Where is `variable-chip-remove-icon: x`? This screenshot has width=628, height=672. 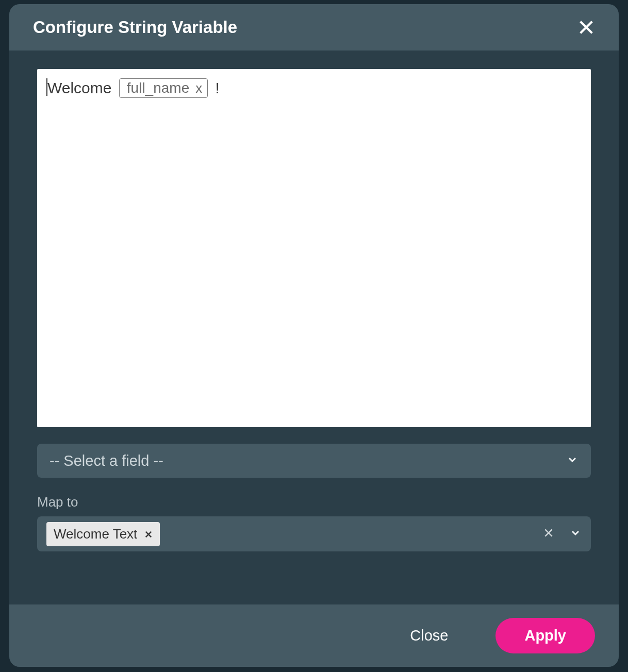
variable-chip-remove-icon: x is located at coordinates (199, 89).